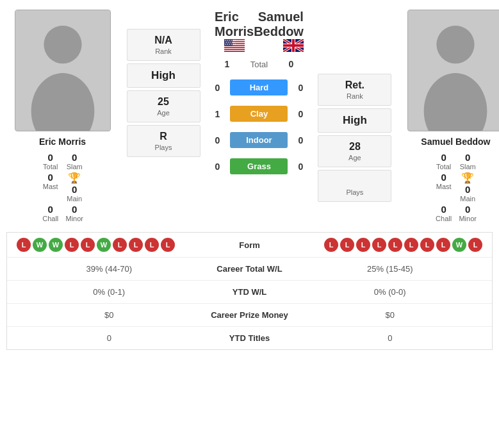 Image resolution: width=499 pixels, height=448 pixels. What do you see at coordinates (300, 140) in the screenshot?
I see `indoor-p2: 0` at bounding box center [300, 140].